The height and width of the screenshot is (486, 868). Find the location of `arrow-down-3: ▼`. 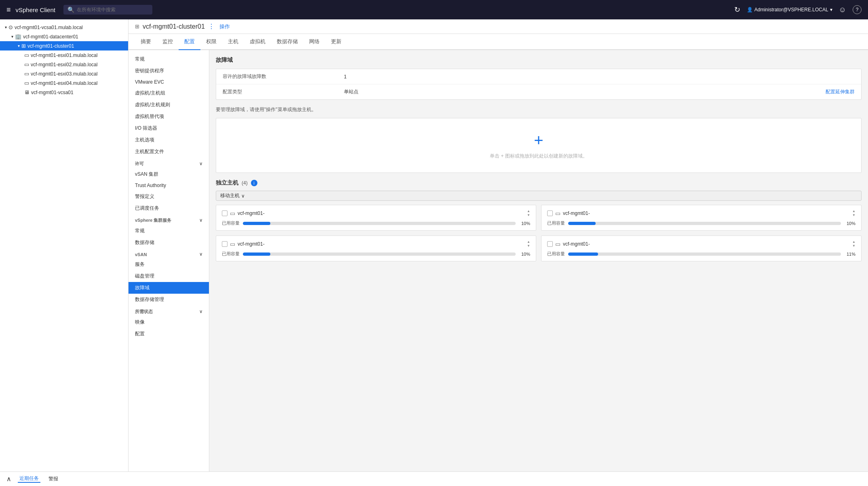

arrow-down-3: ▼ is located at coordinates (529, 246).